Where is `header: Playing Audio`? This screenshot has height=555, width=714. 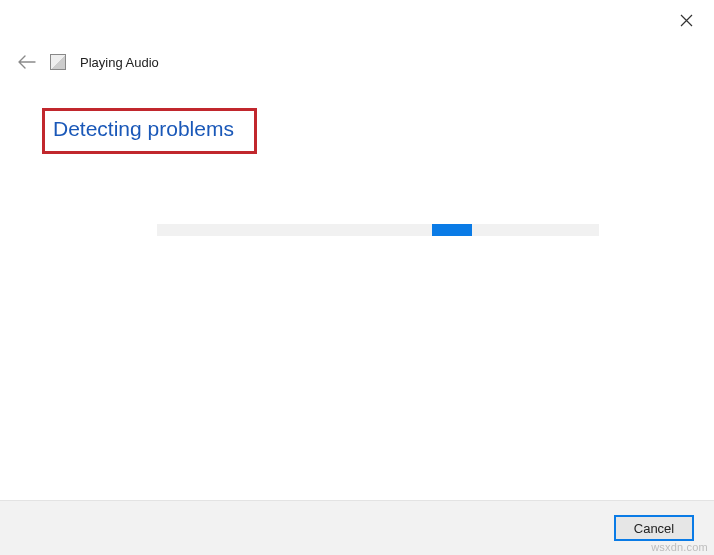 header: Playing Audio is located at coordinates (357, 55).